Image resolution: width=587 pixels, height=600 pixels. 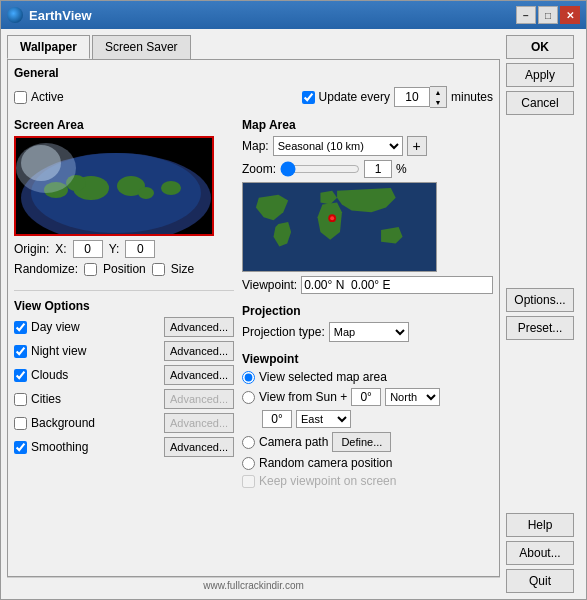 What do you see at coordinates (369, 332) in the screenshot?
I see `projection-type-select: Map Globe Flat` at bounding box center [369, 332].